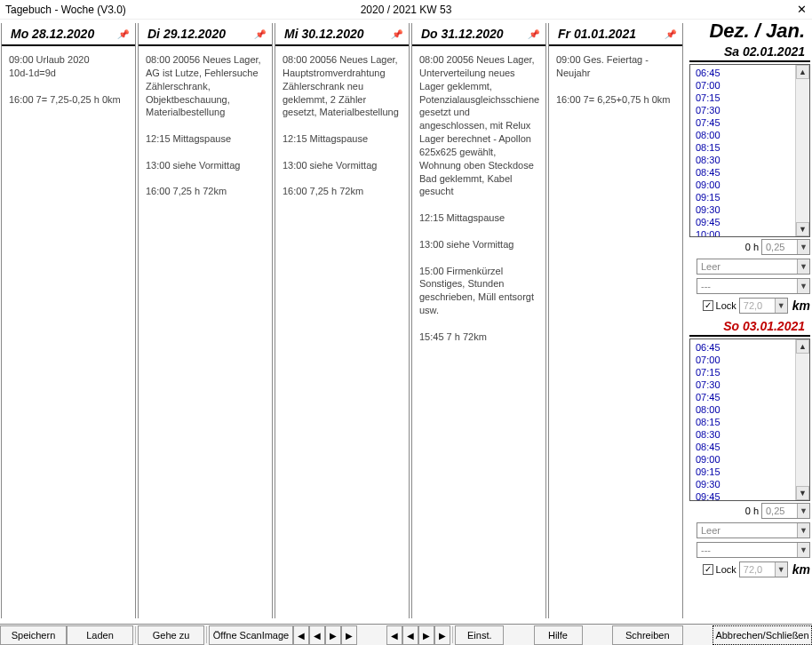 The width and height of the screenshot is (812, 645). I want to click on time-slot: 10:00, so click(745, 233).